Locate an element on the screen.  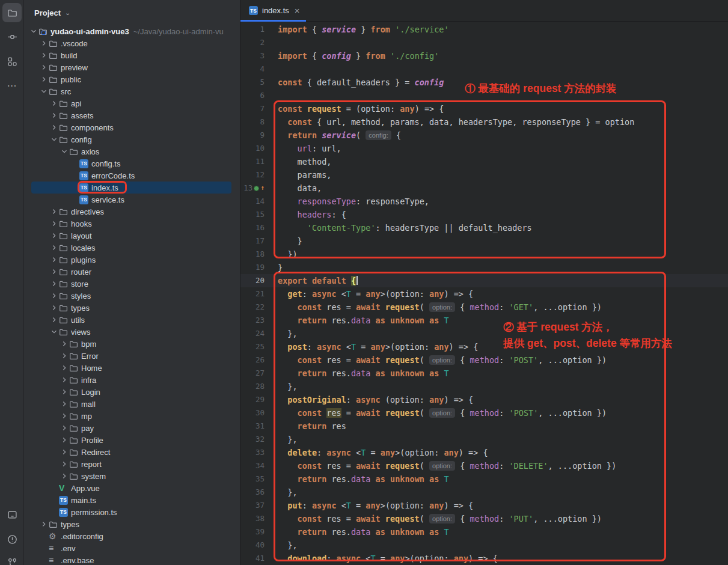
line-number: 41 is located at coordinates (254, 558).